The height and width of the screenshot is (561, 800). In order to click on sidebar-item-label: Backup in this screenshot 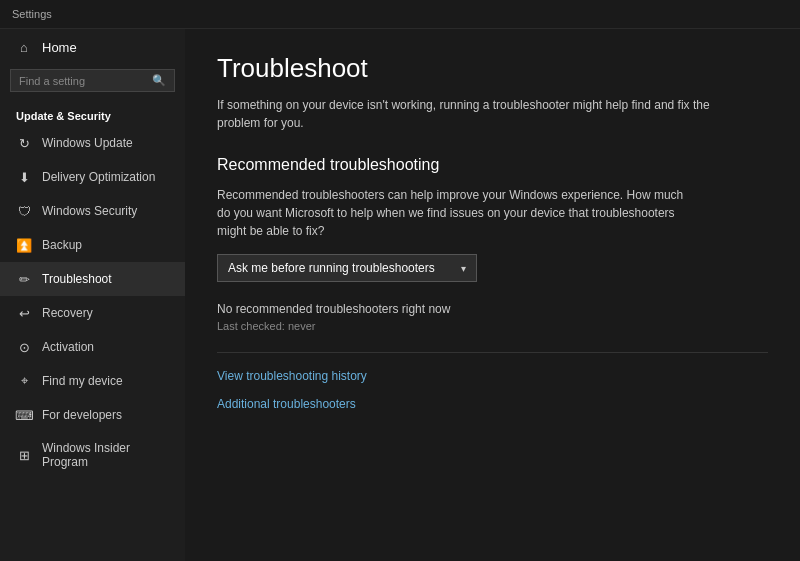, I will do `click(62, 245)`.